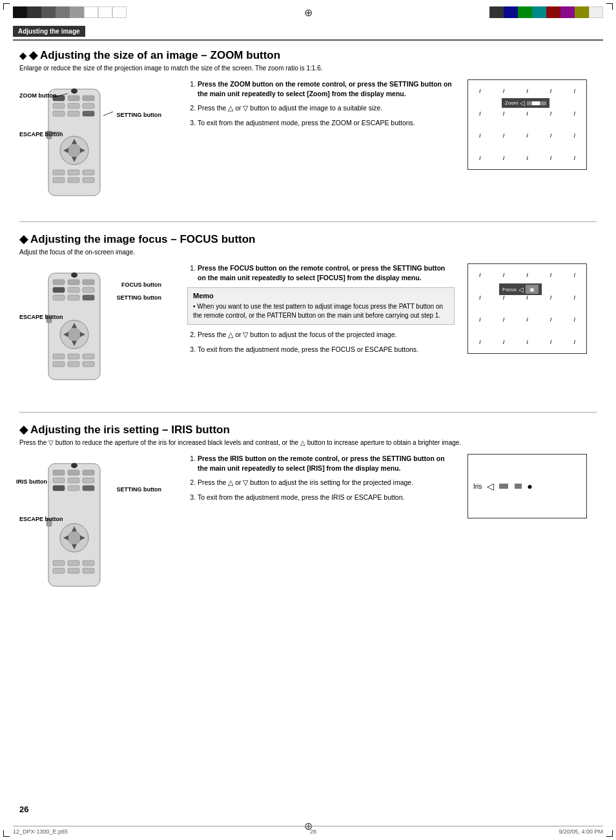 Image resolution: width=616 pixels, height=840 pixels. I want to click on zoom-step-2: Press the △ or ▽ button to adjust the im…, so click(326, 108).